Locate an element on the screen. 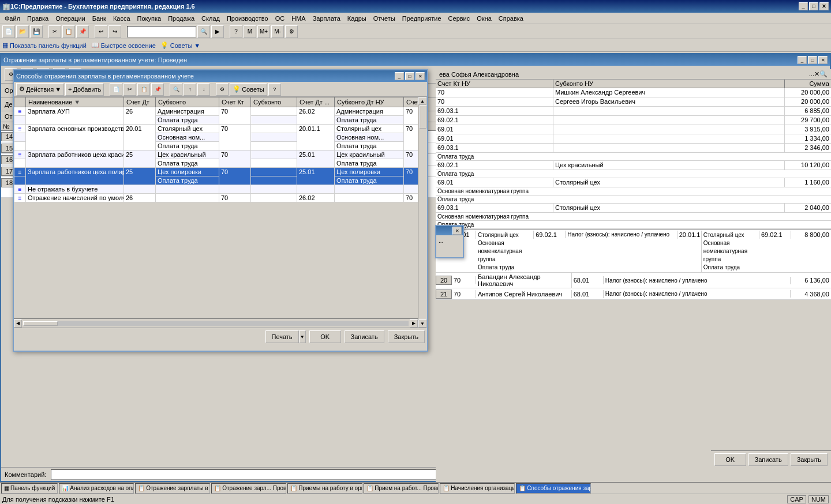  add-btn: + Добавить is located at coordinates (84, 89).